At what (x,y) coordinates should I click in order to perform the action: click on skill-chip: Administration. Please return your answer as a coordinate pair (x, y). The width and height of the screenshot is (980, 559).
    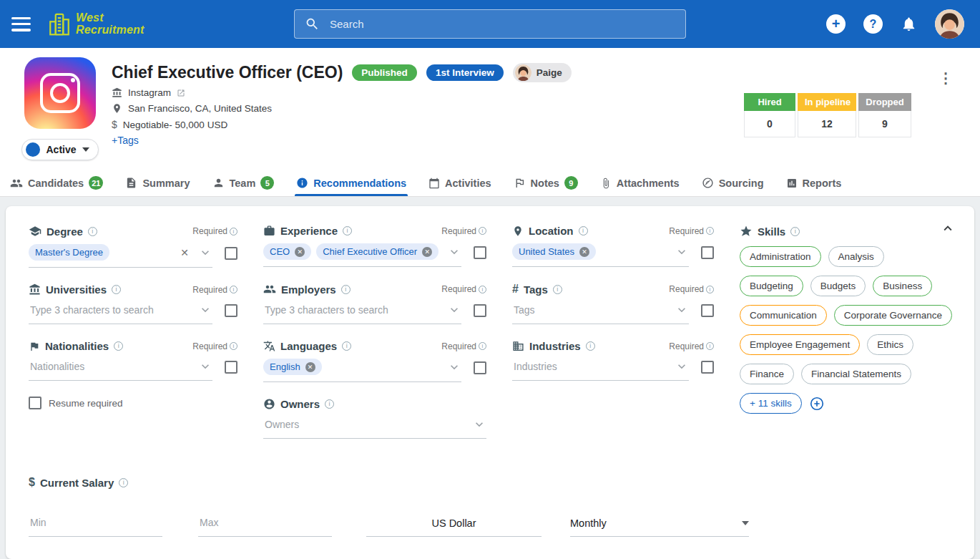
    Looking at the image, I should click on (780, 256).